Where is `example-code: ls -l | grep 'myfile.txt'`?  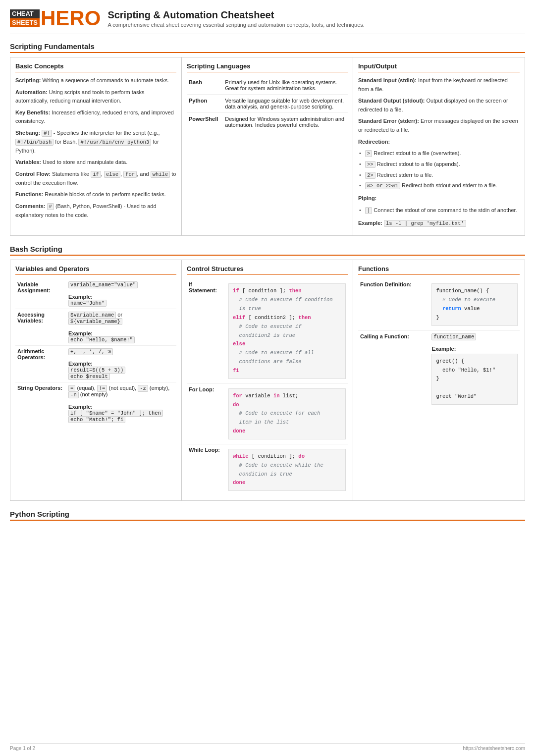 example-code: ls -l | grep 'myfile.txt' is located at coordinates (425, 223).